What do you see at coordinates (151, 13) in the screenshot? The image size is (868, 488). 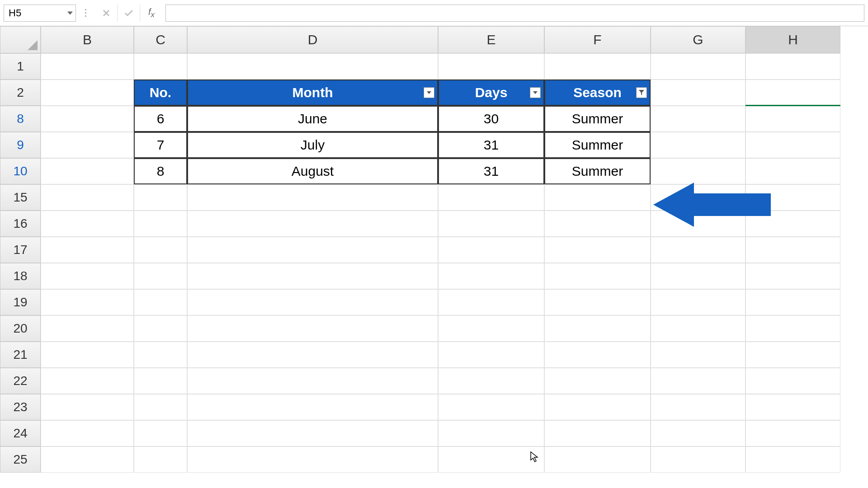 I see `insert-function-button: fx` at bounding box center [151, 13].